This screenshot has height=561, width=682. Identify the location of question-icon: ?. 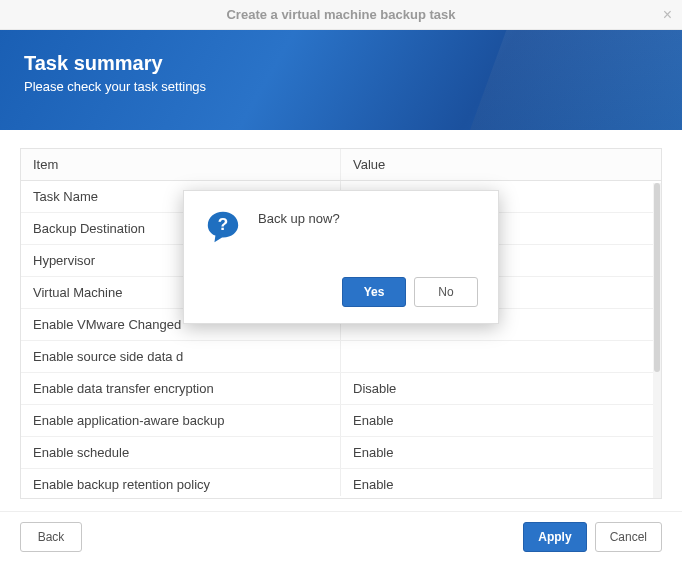
(223, 228).